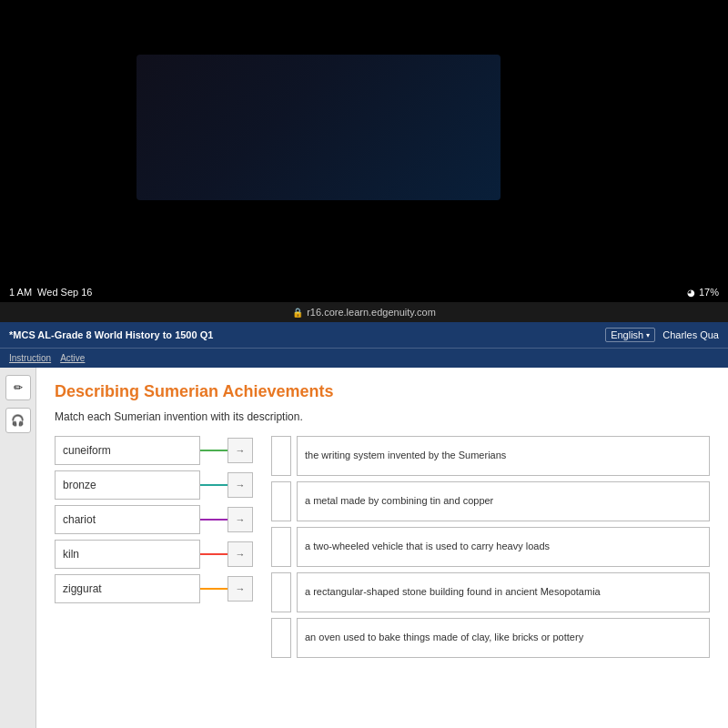 This screenshot has width=728, height=728. What do you see at coordinates (20, 292) in the screenshot?
I see `time: 1 AM` at bounding box center [20, 292].